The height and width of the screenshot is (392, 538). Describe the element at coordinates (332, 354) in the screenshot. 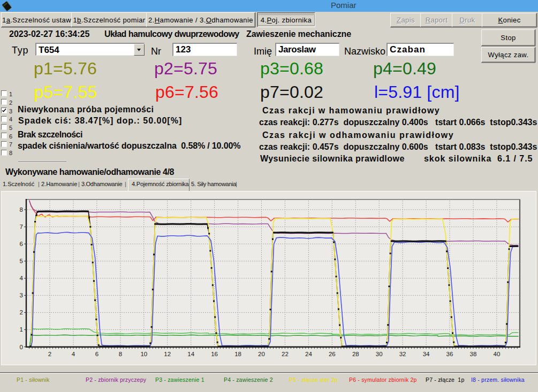

I see `svg-text: 26` at that location.